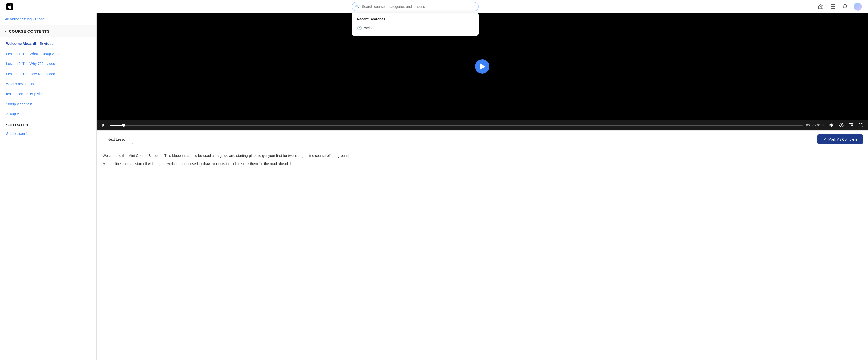 The height and width of the screenshot is (360, 868). I want to click on sub-lesson-item: Sub Lesson 1, so click(48, 134).